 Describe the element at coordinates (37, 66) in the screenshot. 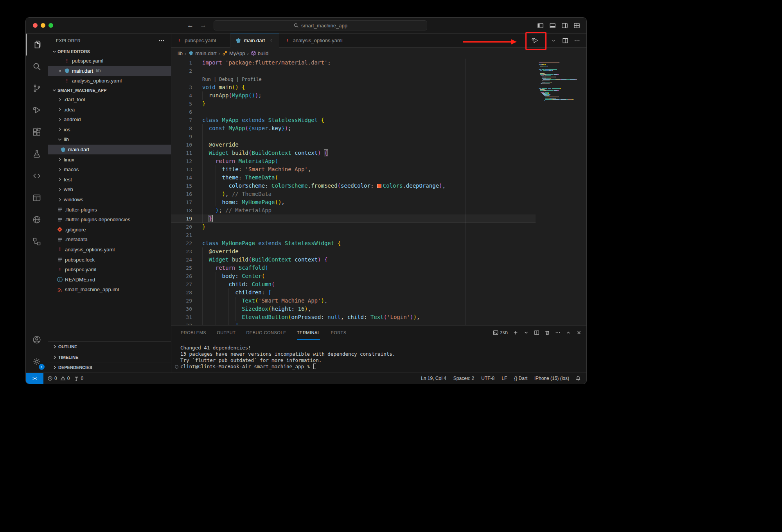

I see `activity-search` at that location.